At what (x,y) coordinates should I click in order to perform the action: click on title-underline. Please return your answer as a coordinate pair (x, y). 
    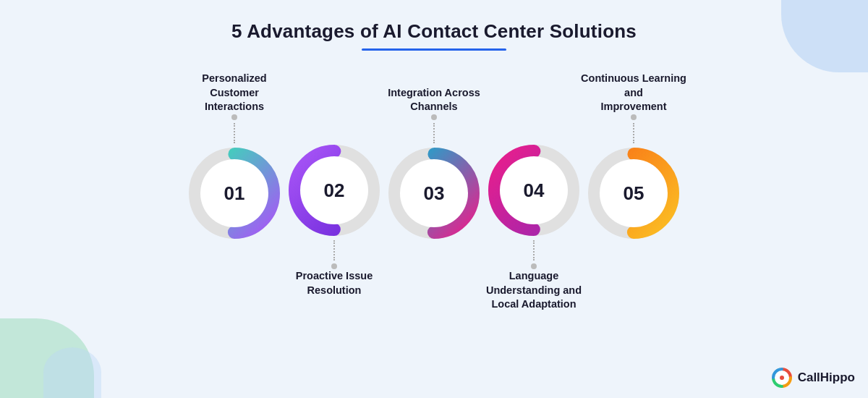
    Looking at the image, I should click on (434, 49).